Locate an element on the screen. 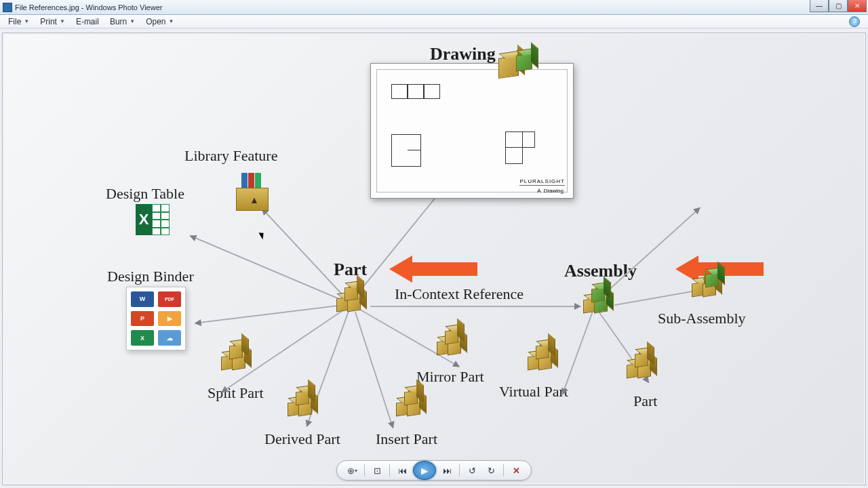 The height and width of the screenshot is (488, 868). word-icon: W is located at coordinates (142, 300).